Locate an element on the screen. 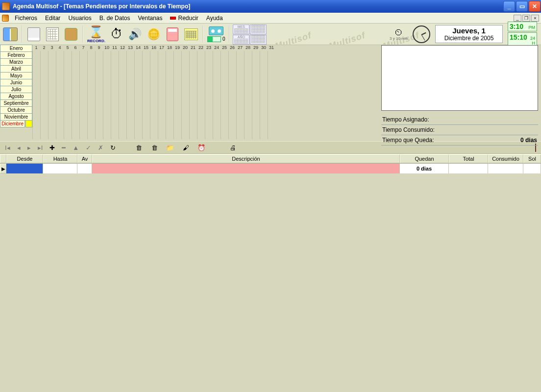 The height and width of the screenshot is (392, 541). mdi-close-button: × is located at coordinates (535, 18).